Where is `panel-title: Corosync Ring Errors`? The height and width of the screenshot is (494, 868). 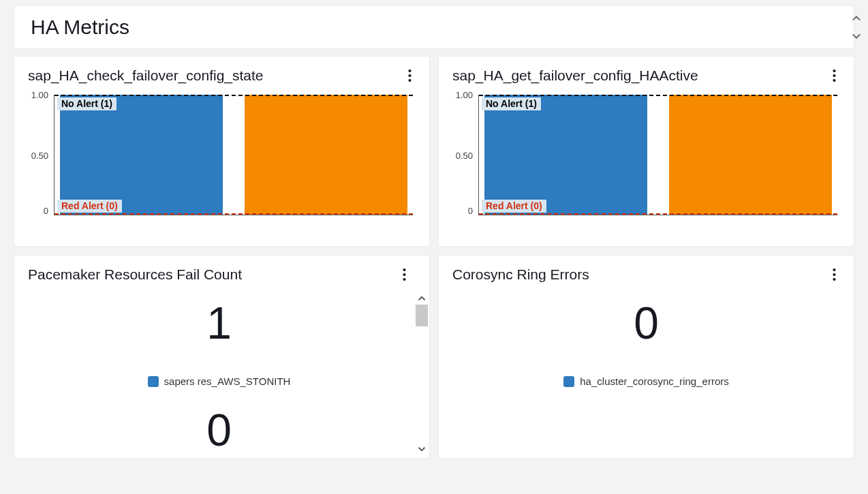 panel-title: Corosync Ring Errors is located at coordinates (521, 275).